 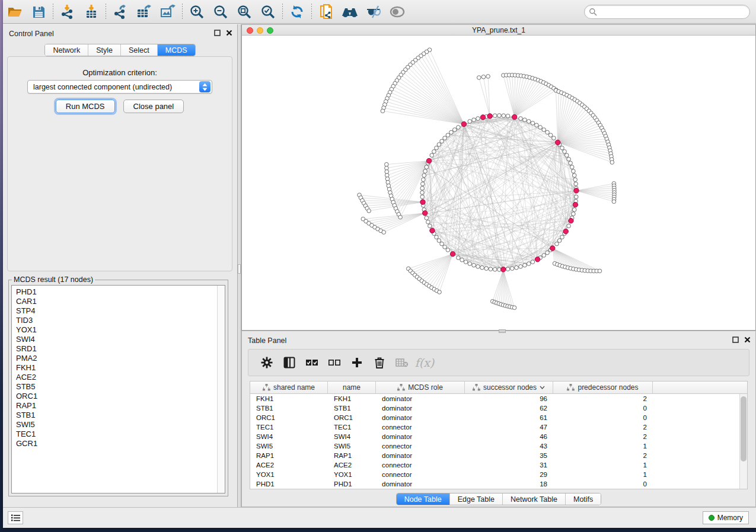 What do you see at coordinates (495, 408) in the screenshot?
I see `table-row: STB1STB1dominator620` at bounding box center [495, 408].